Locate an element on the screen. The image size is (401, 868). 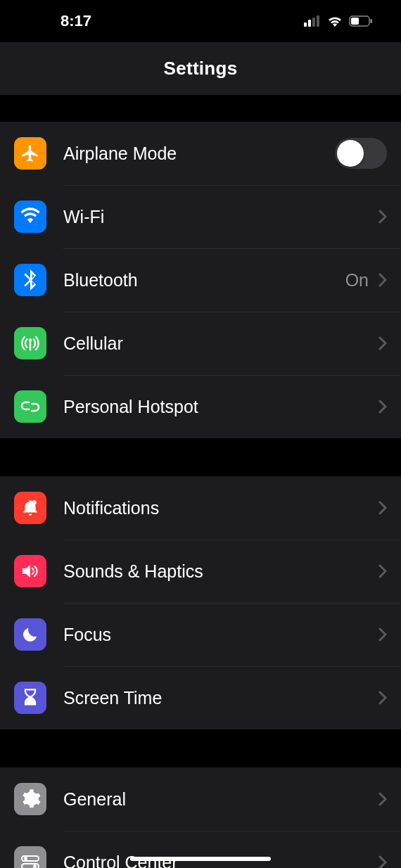
page-title: Settings is located at coordinates (201, 69).